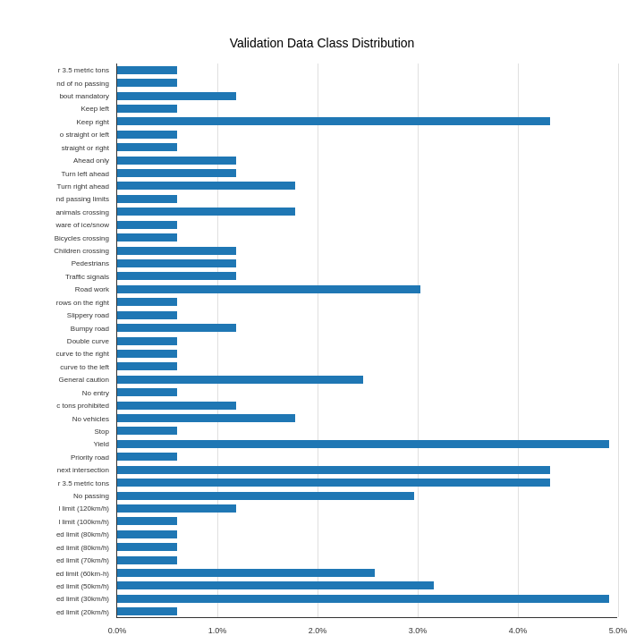  What do you see at coordinates (82, 406) in the screenshot?
I see `y-axis-label: c tons prohibited` at bounding box center [82, 406].